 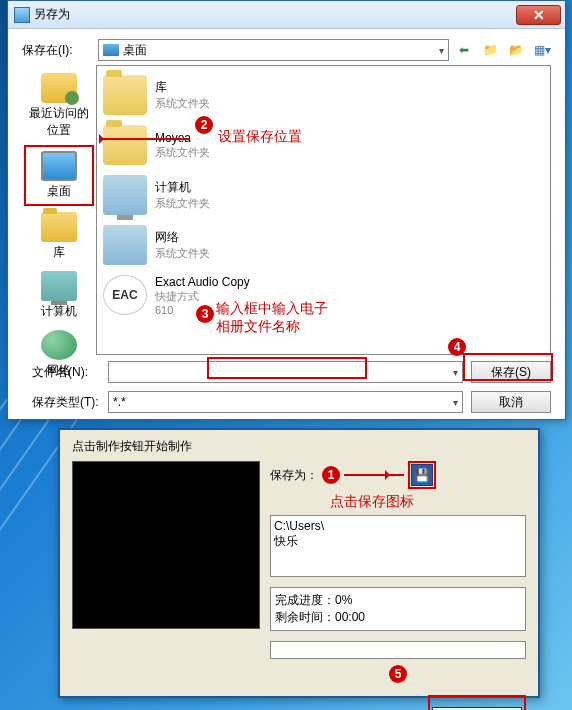 What do you see at coordinates (135, 50) in the screenshot?
I see `location-value: 桌面` at bounding box center [135, 50].